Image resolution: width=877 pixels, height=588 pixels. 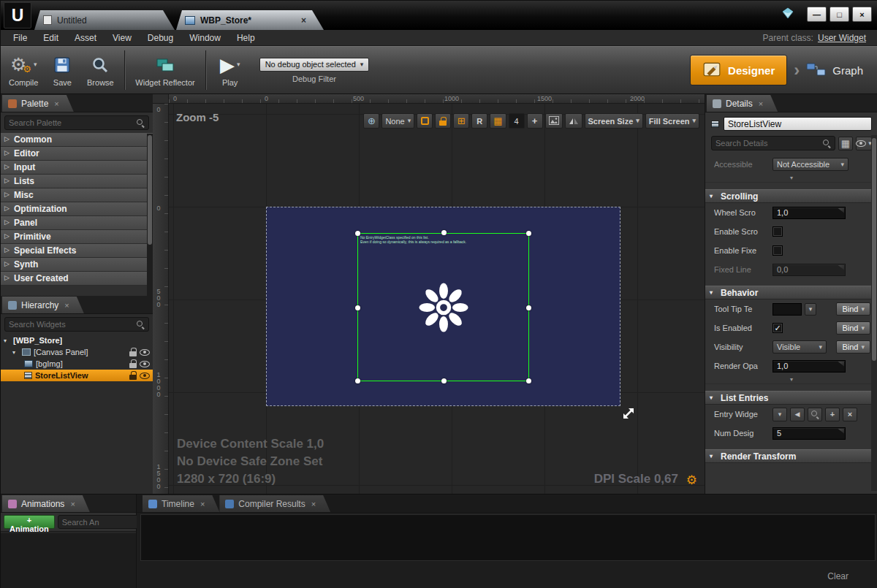 What do you see at coordinates (529, 381) in the screenshot?
I see `resize-handle-bottom-right` at bounding box center [529, 381].